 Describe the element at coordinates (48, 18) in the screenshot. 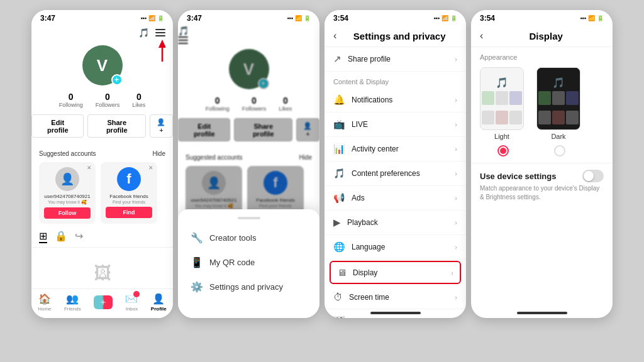

I see `time-1: 3:47` at that location.